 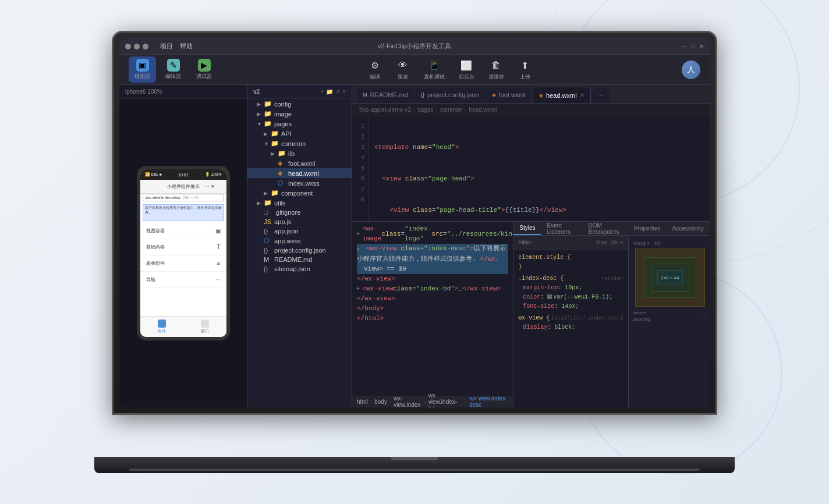 What do you see at coordinates (434, 70) in the screenshot?
I see `device-debug-action: 📱 真机调试` at bounding box center [434, 70].